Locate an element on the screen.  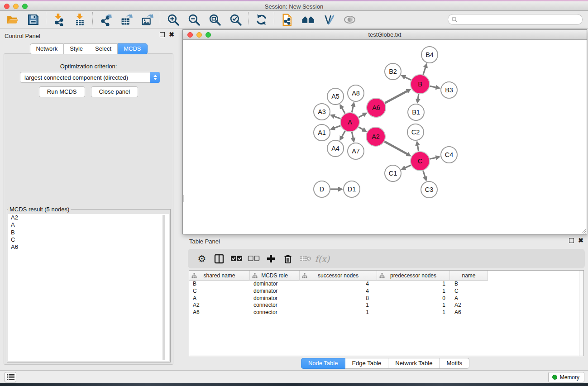
table-row: A6connector11A6 is located at coordinates (387, 313).